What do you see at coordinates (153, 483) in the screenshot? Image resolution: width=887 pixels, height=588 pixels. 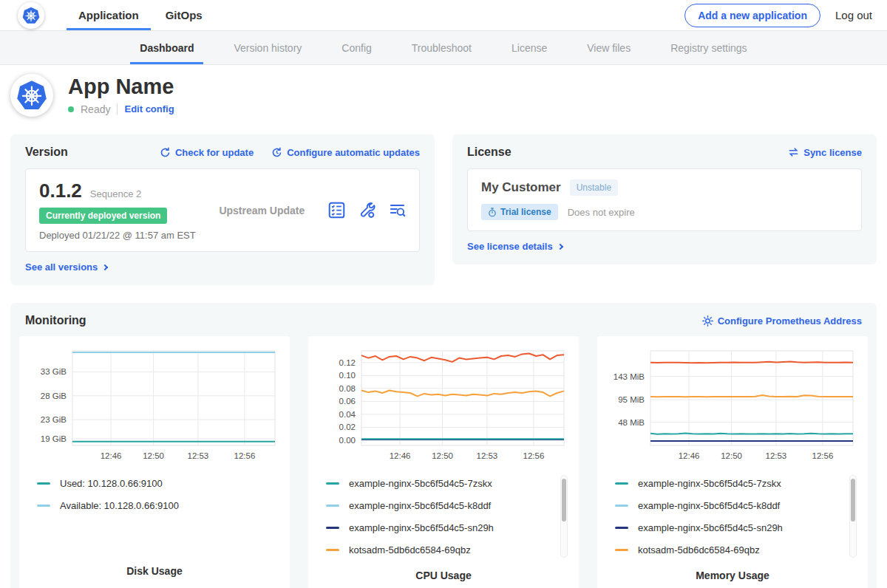 I see `legend-item: Used: 10.128.0.66:9100` at bounding box center [153, 483].